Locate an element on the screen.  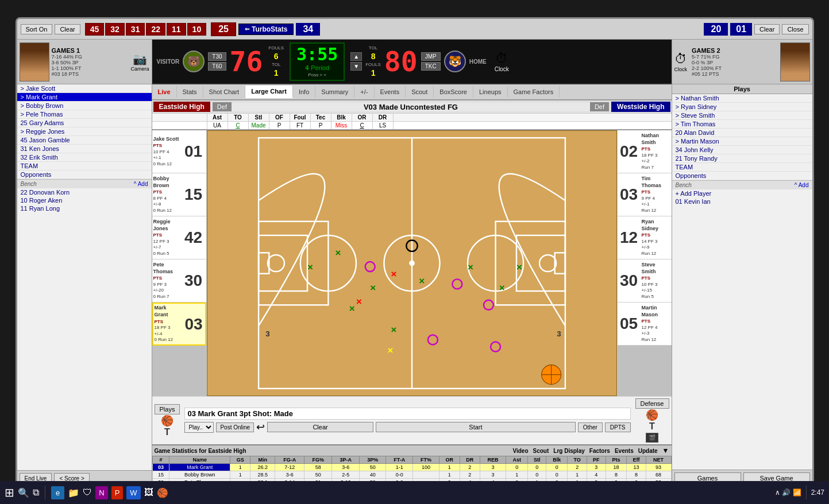
task-view-button: ⧉ is located at coordinates (36, 493).